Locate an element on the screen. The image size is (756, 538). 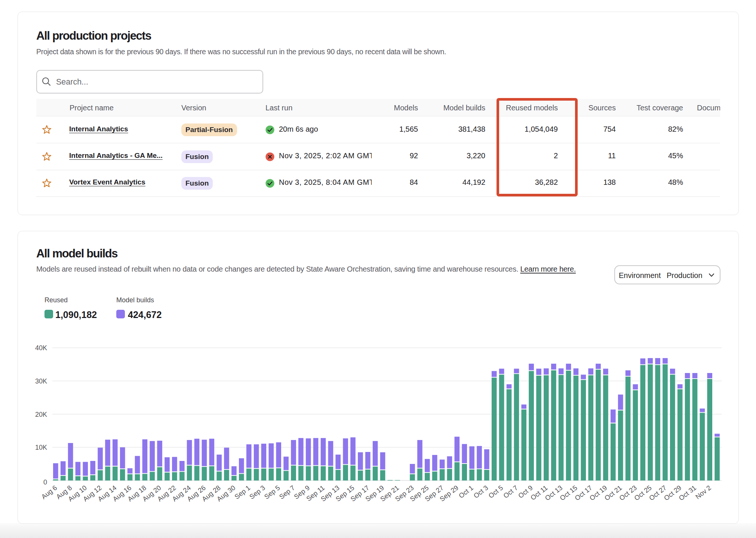
svg-text: Nov 2 is located at coordinates (703, 492).